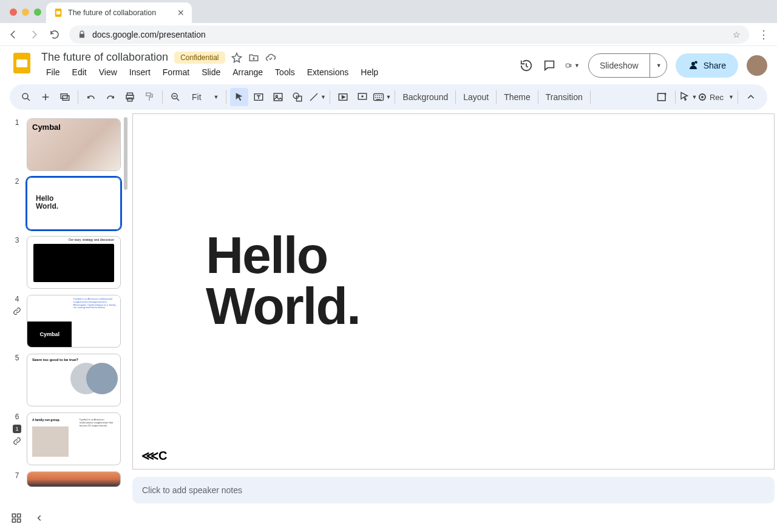 Image resolution: width=777 pixels, height=532 pixels. What do you see at coordinates (285, 72) in the screenshot?
I see `menu-tools: Tools` at bounding box center [285, 72].